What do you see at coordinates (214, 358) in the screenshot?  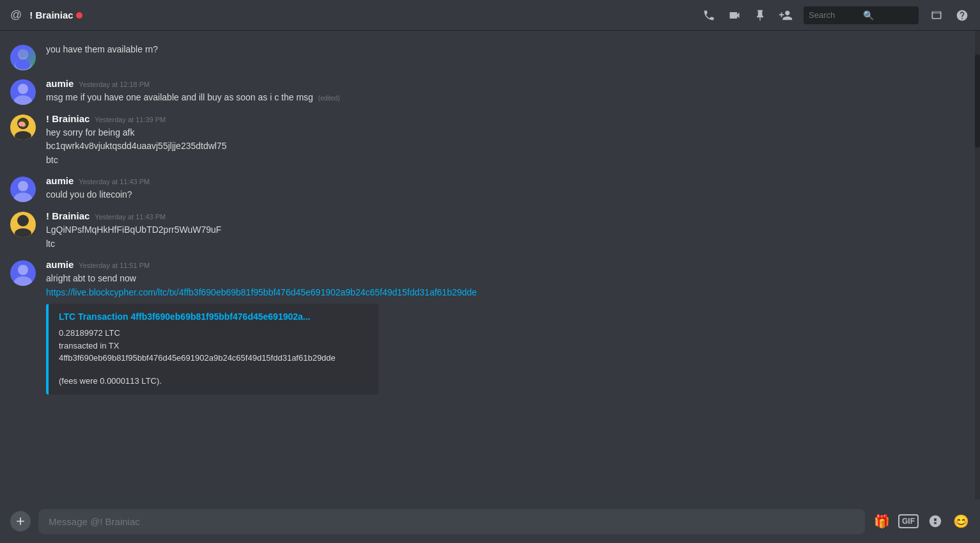 I see `embed-txhash: 4ffb3f690eb69b81f95bbf476d45e691902a9b24…` at bounding box center [214, 358].